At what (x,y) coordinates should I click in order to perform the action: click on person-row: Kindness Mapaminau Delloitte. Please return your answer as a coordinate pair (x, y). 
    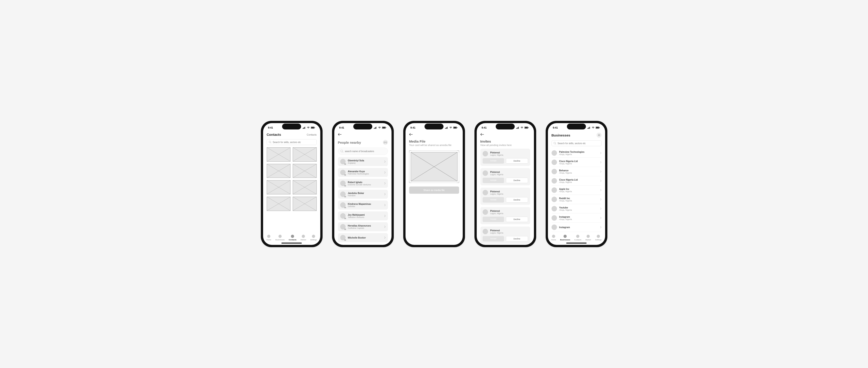
    Looking at the image, I should click on (363, 205).